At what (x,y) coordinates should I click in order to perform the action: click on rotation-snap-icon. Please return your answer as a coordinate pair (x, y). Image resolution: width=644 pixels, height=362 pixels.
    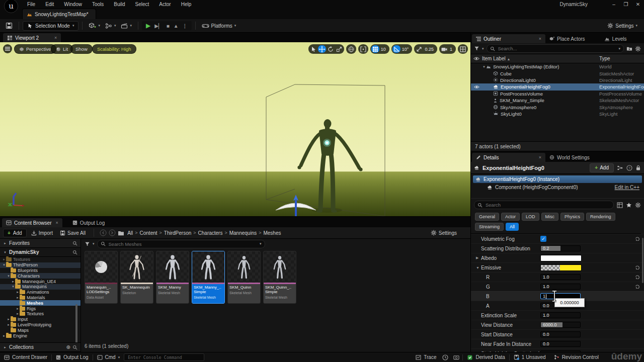
    Looking at the image, I should click on (396, 49).